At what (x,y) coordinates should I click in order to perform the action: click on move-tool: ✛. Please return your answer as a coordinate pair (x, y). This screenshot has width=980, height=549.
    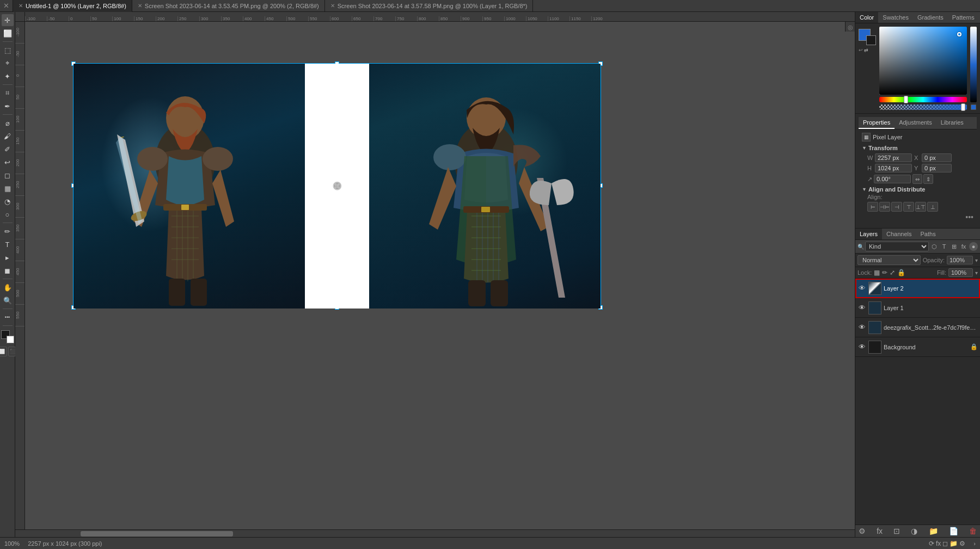
    Looking at the image, I should click on (8, 20).